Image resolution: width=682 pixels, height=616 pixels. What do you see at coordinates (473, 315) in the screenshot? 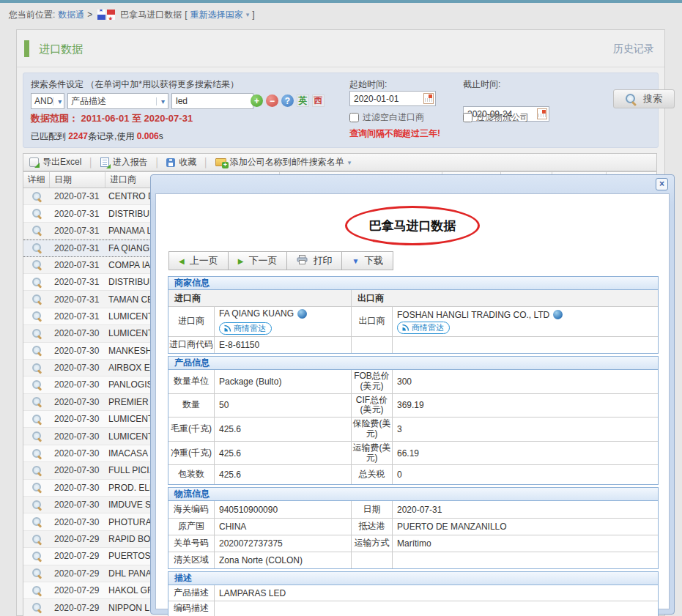
I see `exporter-name: FOSHAN HANGLI TRADING CO., LTD` at bounding box center [473, 315].